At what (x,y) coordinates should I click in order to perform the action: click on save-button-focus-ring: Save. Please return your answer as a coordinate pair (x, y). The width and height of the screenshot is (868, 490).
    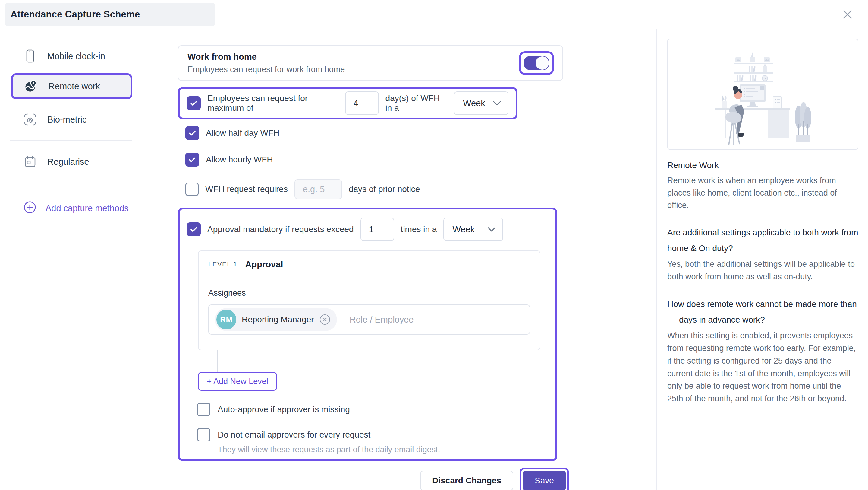
    Looking at the image, I should click on (545, 479).